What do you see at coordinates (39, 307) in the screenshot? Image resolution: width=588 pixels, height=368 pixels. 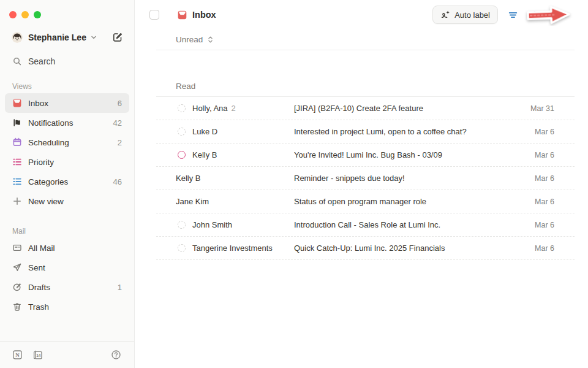 I see `sidebar-item-label: Trash` at bounding box center [39, 307].